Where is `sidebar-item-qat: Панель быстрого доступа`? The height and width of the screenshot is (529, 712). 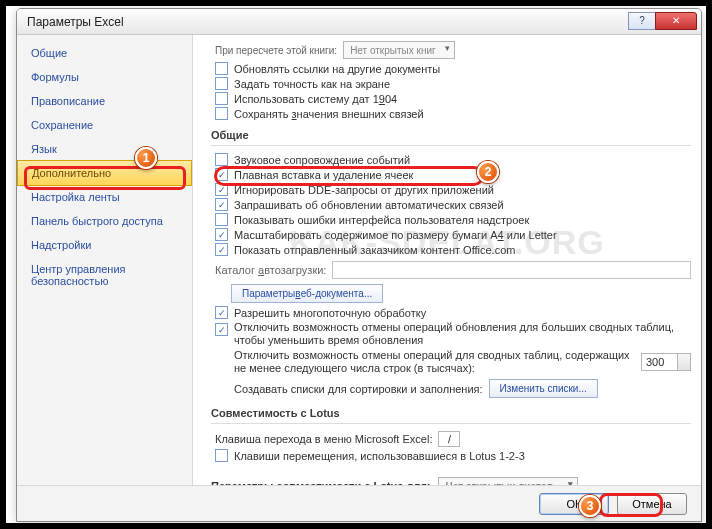 sidebar-item-qat: Панель быстрого доступа is located at coordinates (104, 221).